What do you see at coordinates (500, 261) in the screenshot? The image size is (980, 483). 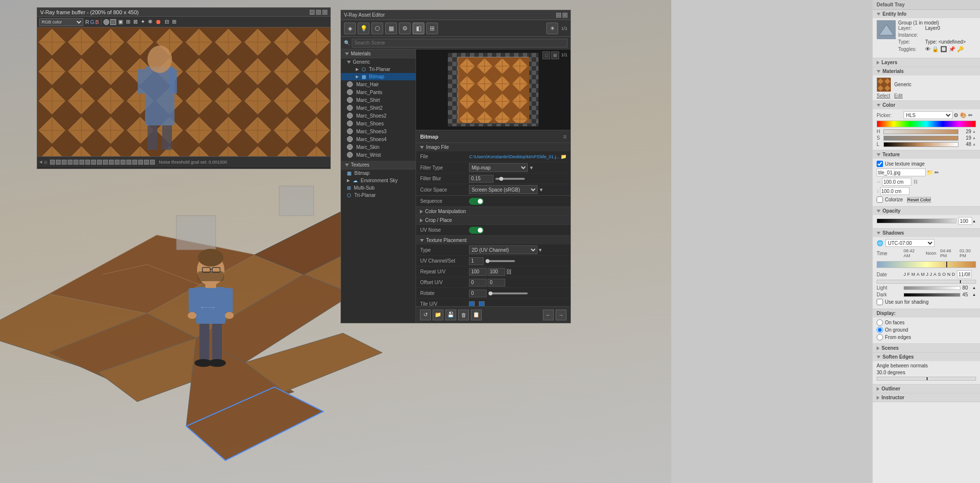 I see `uv-channel-slider` at bounding box center [500, 261].